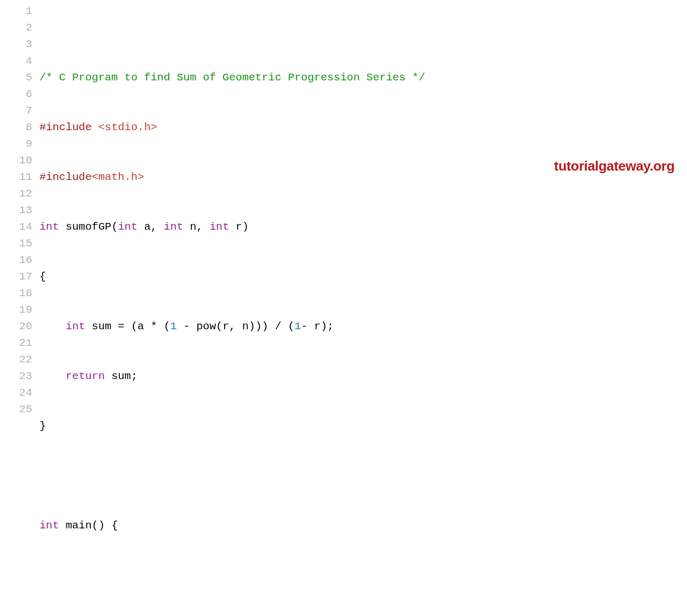 The height and width of the screenshot is (616, 687). I want to click on line-number: 17, so click(16, 277).